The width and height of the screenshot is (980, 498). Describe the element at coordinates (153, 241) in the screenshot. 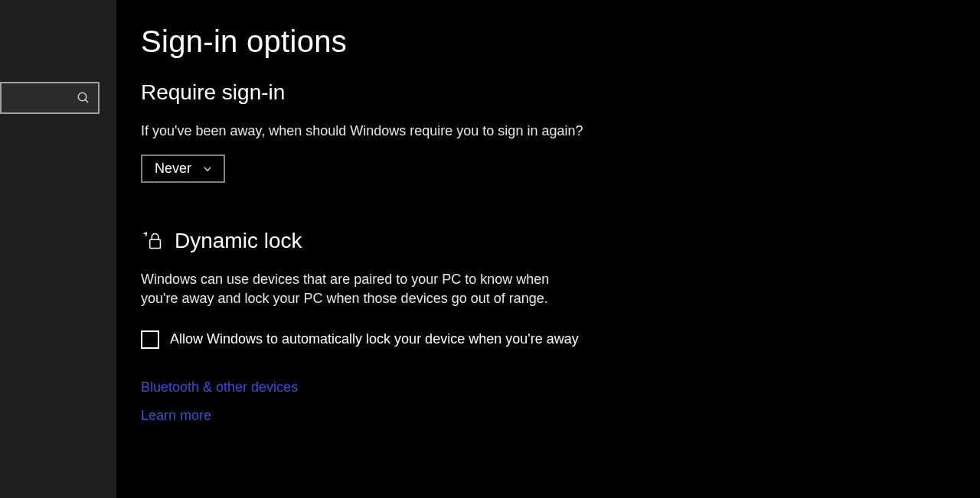

I see `dynamic-lock-icon` at that location.